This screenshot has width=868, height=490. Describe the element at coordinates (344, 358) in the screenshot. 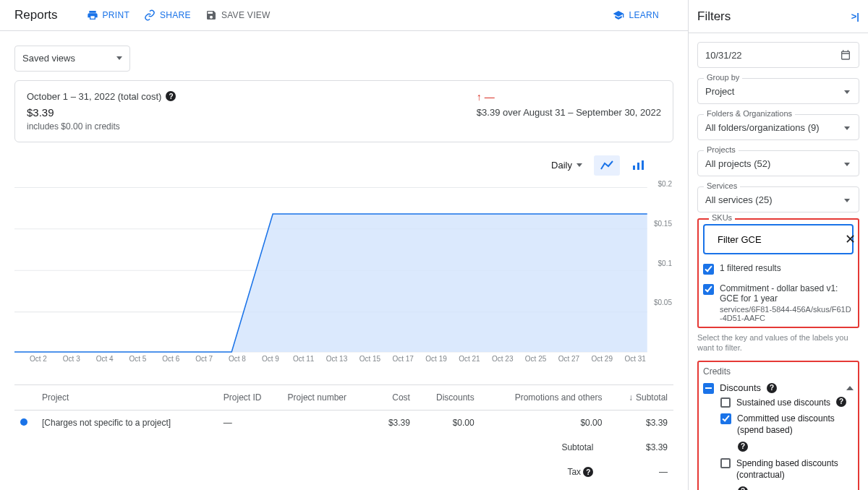

I see `chart-xaxis: Oct 2Oct 3Oct 4Oct 5Oct 6Oct 7Oct 8Oct 9…` at that location.